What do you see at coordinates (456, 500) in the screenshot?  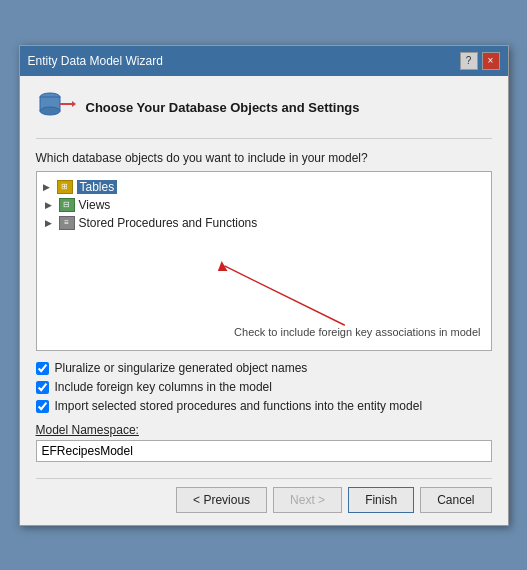 I see `cancel-button: Cancel` at bounding box center [456, 500].